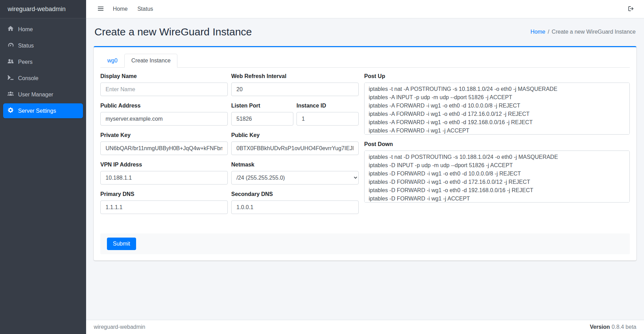  What do you see at coordinates (164, 194) in the screenshot?
I see `primary-dns-label: Primary DNS` at bounding box center [164, 194].